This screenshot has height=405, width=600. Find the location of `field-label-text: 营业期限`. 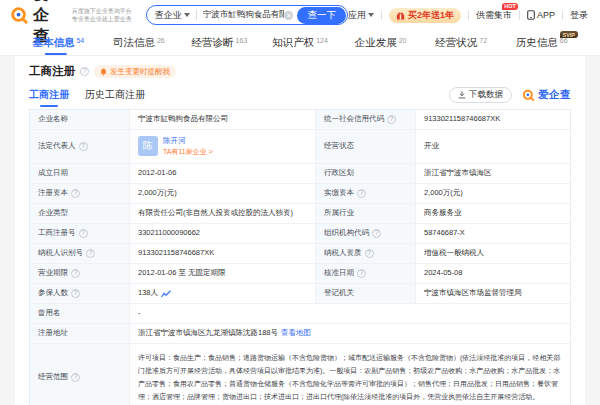

field-label-text: 营业期限 is located at coordinates (53, 274).